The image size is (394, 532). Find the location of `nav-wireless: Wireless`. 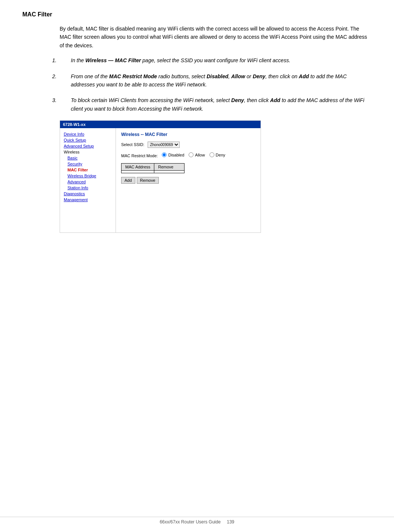

nav-wireless: Wireless is located at coordinates (88, 152).